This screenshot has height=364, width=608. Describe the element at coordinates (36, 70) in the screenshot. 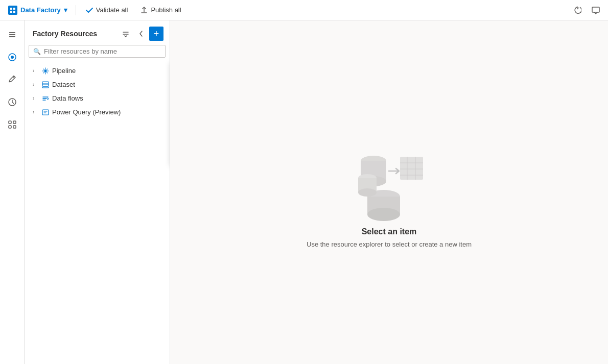

I see `chevron-pipeline: ›` at that location.